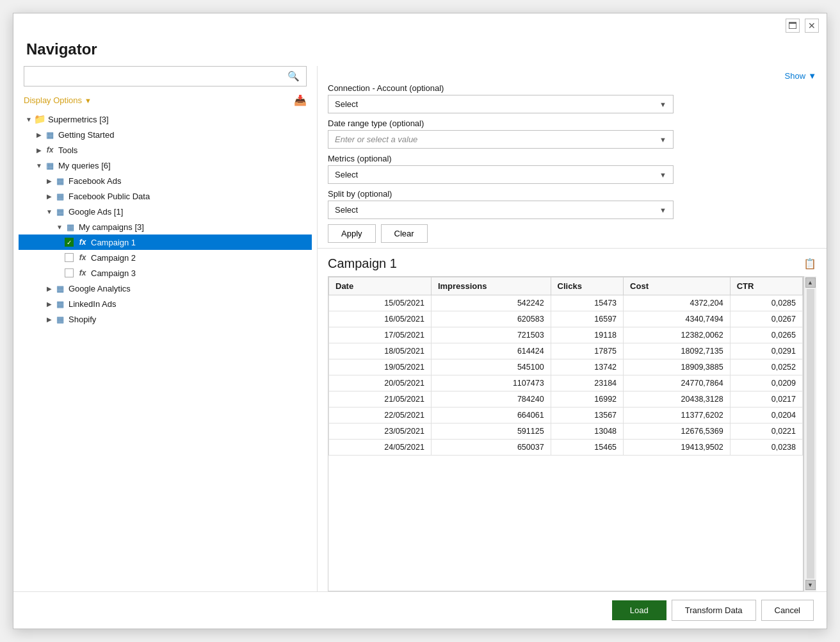 This screenshot has width=840, height=642. I want to click on table-cell: 12382,0062, so click(677, 336).